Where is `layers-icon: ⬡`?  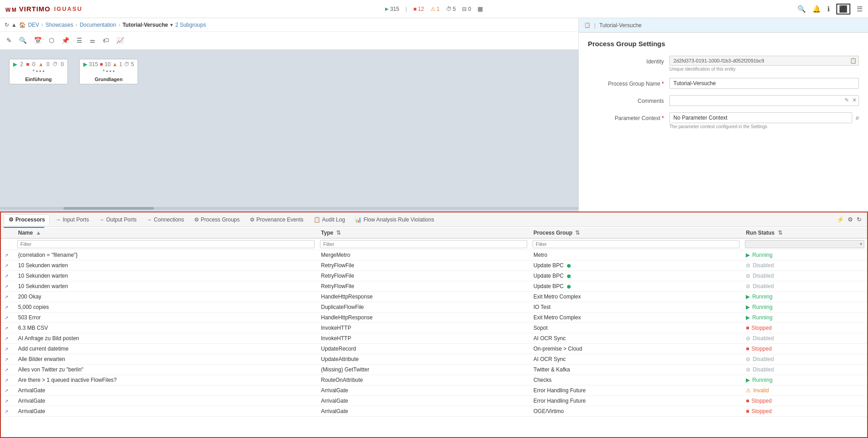
layers-icon: ⬡ is located at coordinates (52, 40).